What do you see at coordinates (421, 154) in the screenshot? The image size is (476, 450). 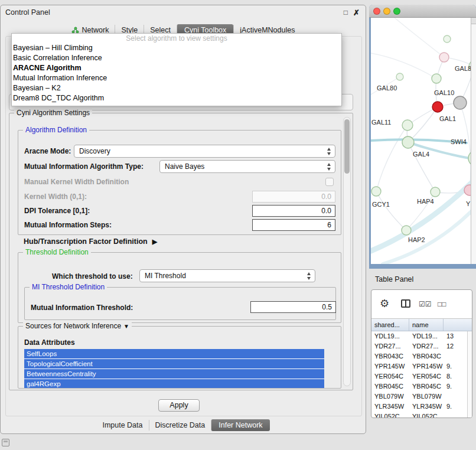 I see `node-label: GAL4` at bounding box center [421, 154].